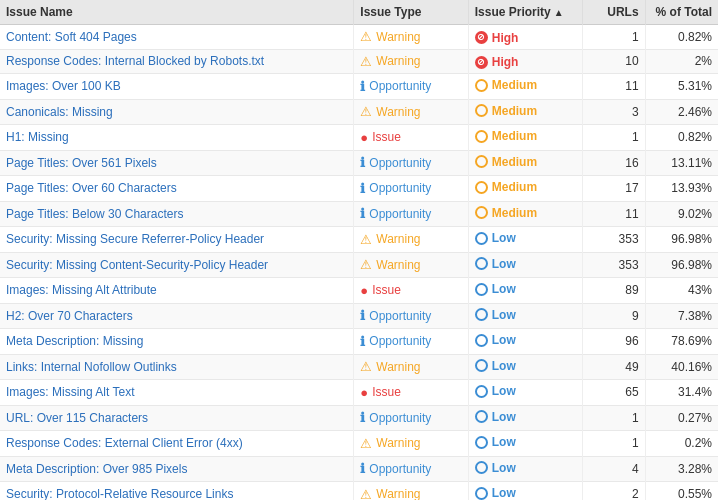 This screenshot has height=500, width=718. Describe the element at coordinates (359, 265) in the screenshot. I see `table-row: Security: Missing Content-Security-Polic…` at that location.